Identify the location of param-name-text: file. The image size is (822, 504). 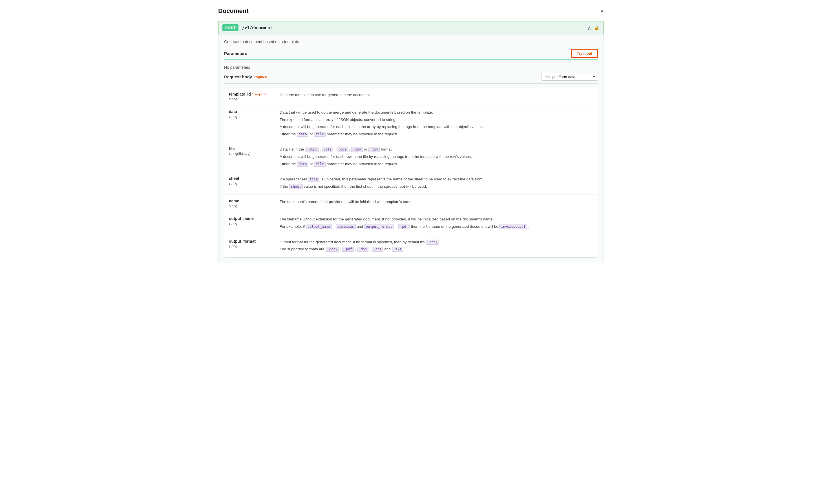
(232, 149).